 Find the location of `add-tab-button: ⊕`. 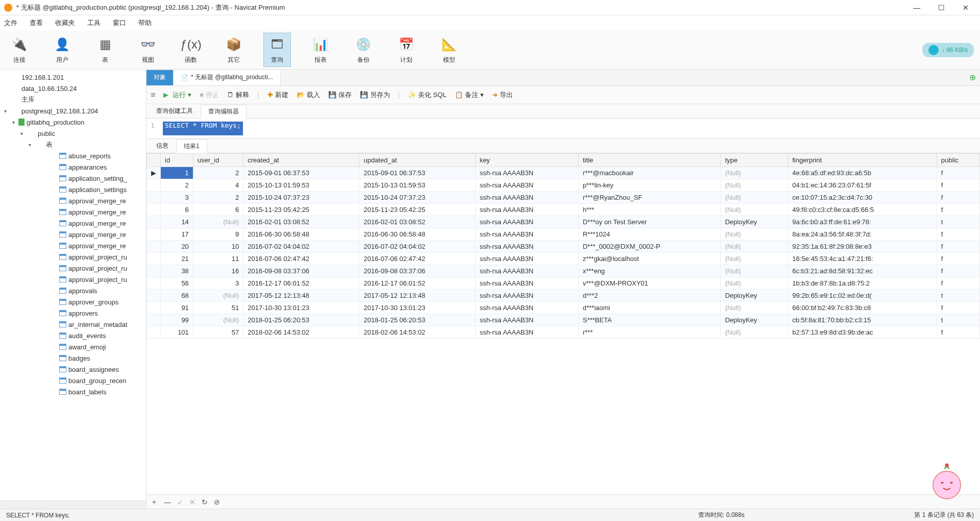

add-tab-button: ⊕ is located at coordinates (973, 78).